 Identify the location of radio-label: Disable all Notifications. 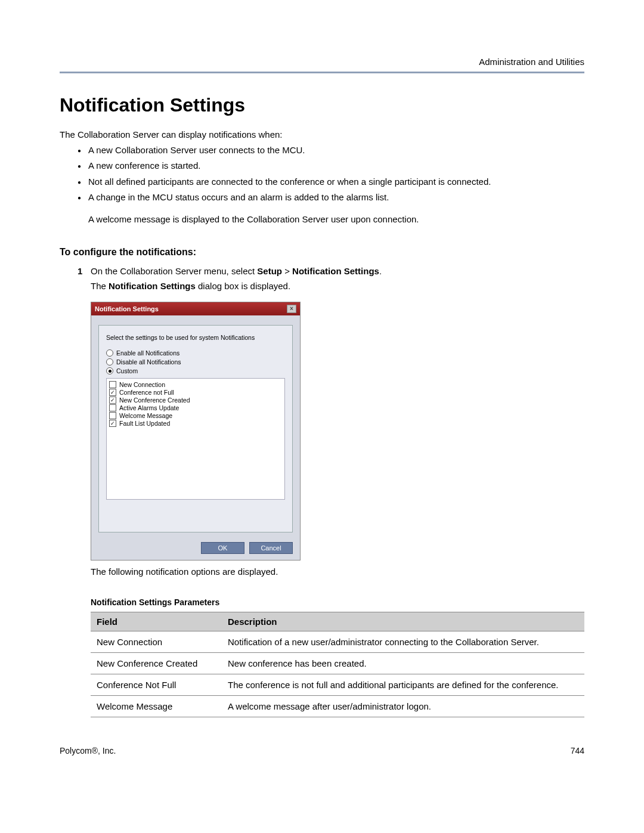
(149, 362).